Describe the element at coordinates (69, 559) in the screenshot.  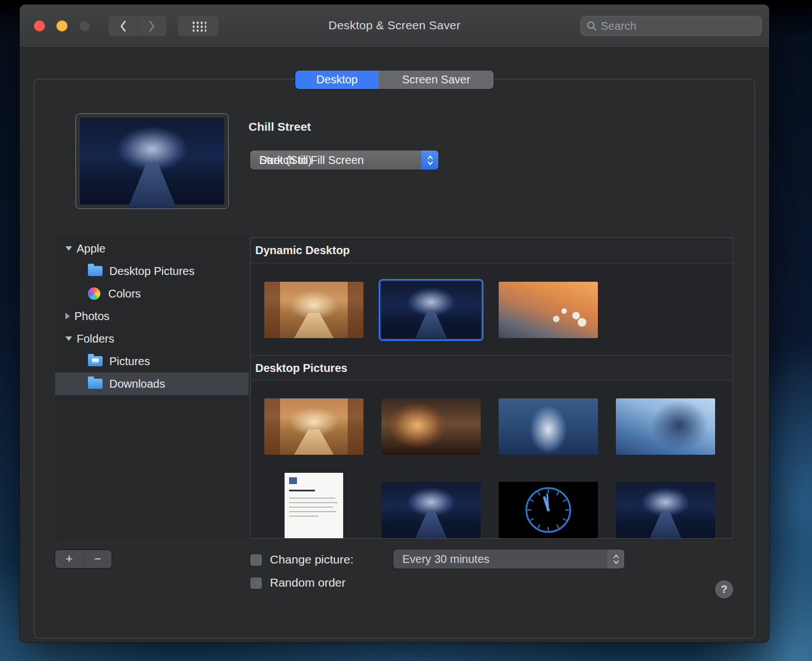
I see `add-folder-button: +` at that location.